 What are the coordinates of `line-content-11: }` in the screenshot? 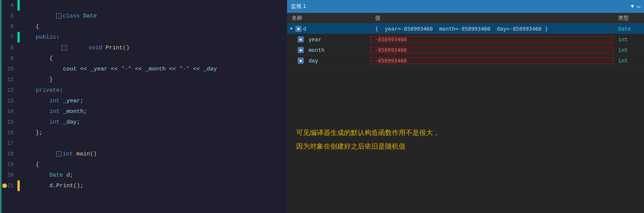 It's located at (155, 80).